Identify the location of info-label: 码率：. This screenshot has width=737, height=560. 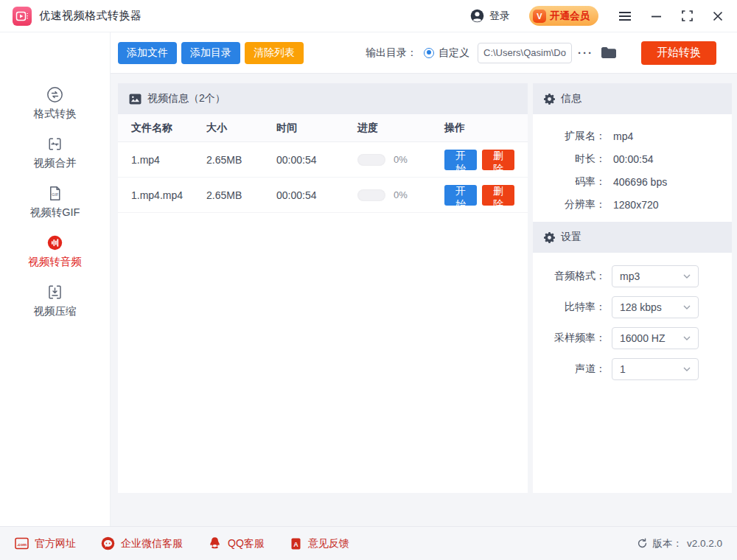
(569, 182).